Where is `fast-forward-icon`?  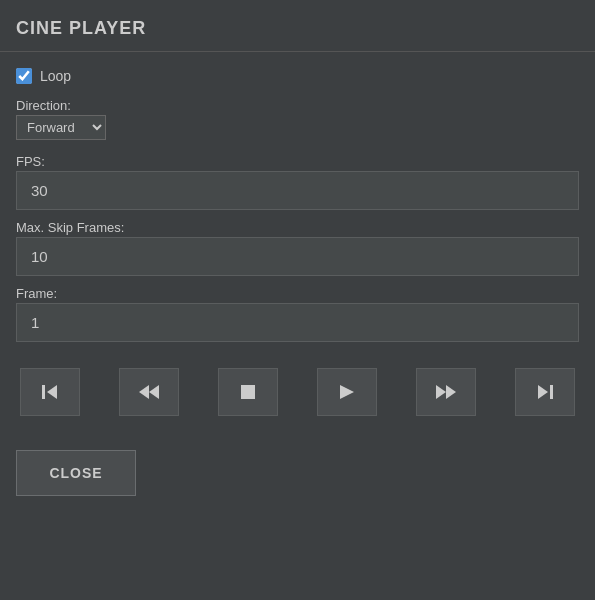
fast-forward-icon is located at coordinates (446, 392).